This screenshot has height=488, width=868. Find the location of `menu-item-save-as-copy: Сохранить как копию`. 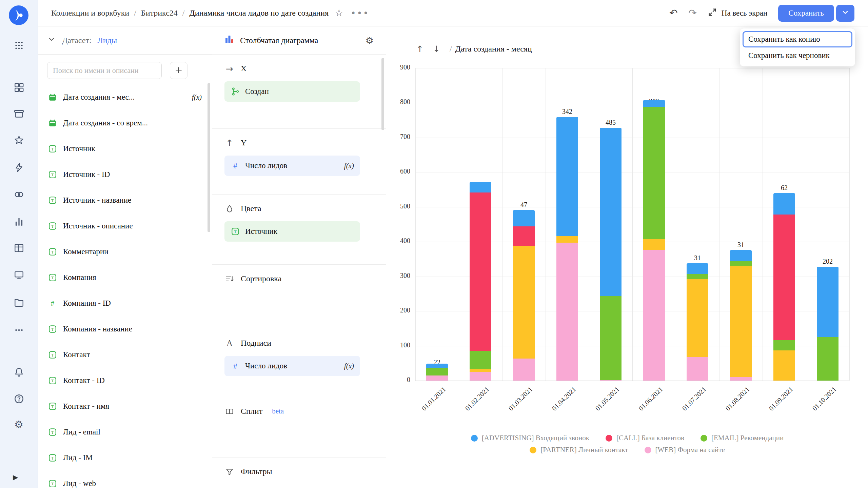

menu-item-save-as-copy: Сохранить как копию is located at coordinates (797, 39).